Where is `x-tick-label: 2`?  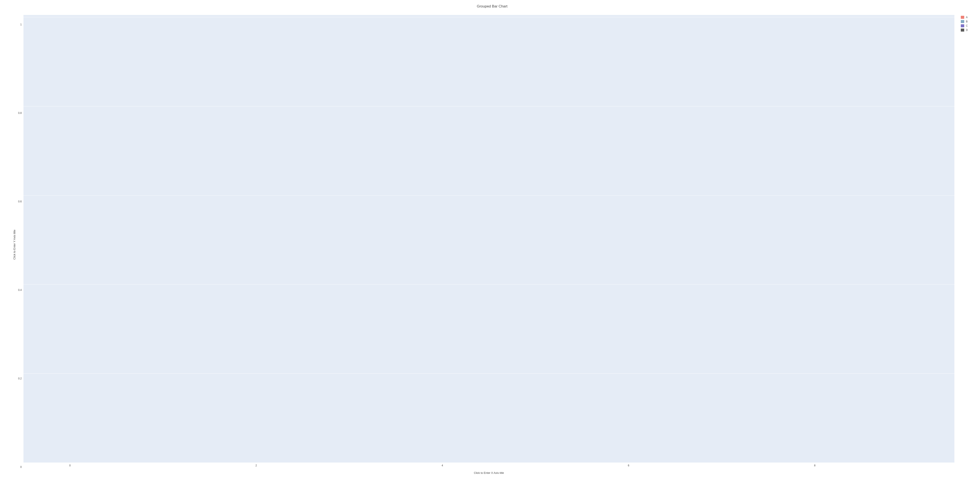 x-tick-label: 2 is located at coordinates (256, 466).